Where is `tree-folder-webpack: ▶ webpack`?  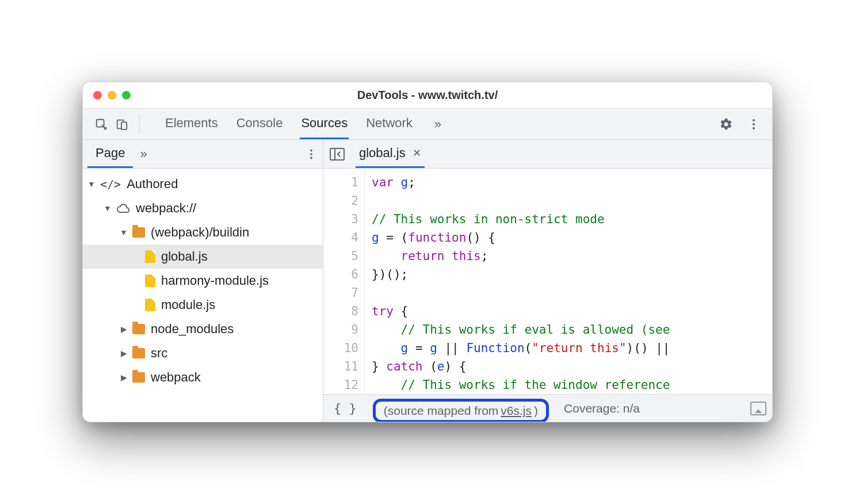 tree-folder-webpack: ▶ webpack is located at coordinates (203, 377).